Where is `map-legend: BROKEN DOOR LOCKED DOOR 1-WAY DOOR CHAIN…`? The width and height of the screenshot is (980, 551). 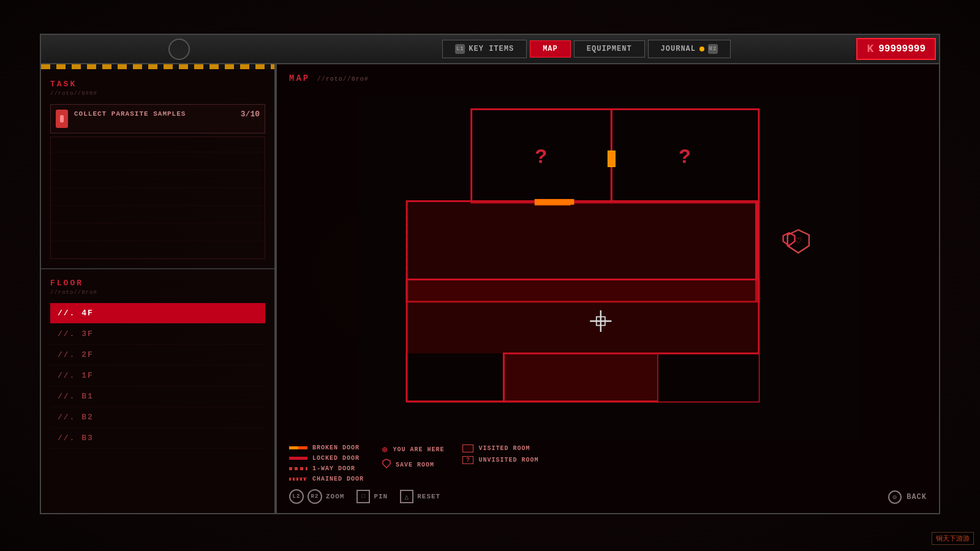 map-legend: BROKEN DOOR LOCKED DOOR 1-WAY DOOR CHAIN… is located at coordinates (608, 463).